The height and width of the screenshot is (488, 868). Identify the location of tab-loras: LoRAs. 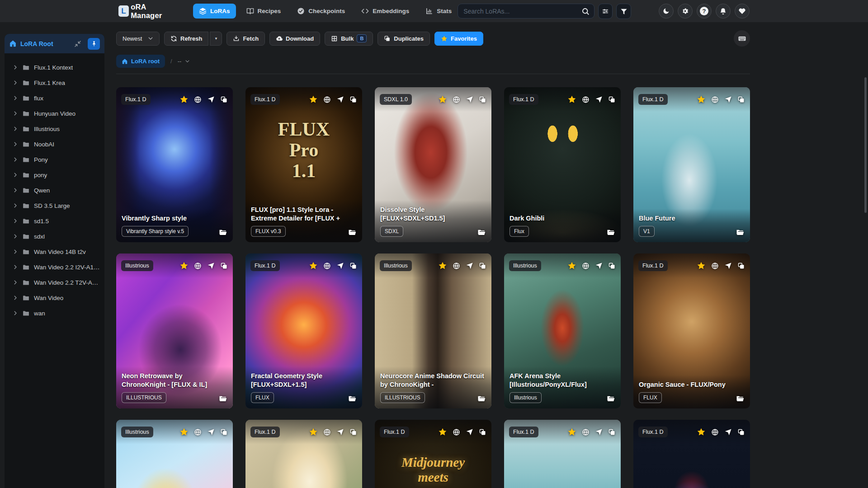
(214, 11).